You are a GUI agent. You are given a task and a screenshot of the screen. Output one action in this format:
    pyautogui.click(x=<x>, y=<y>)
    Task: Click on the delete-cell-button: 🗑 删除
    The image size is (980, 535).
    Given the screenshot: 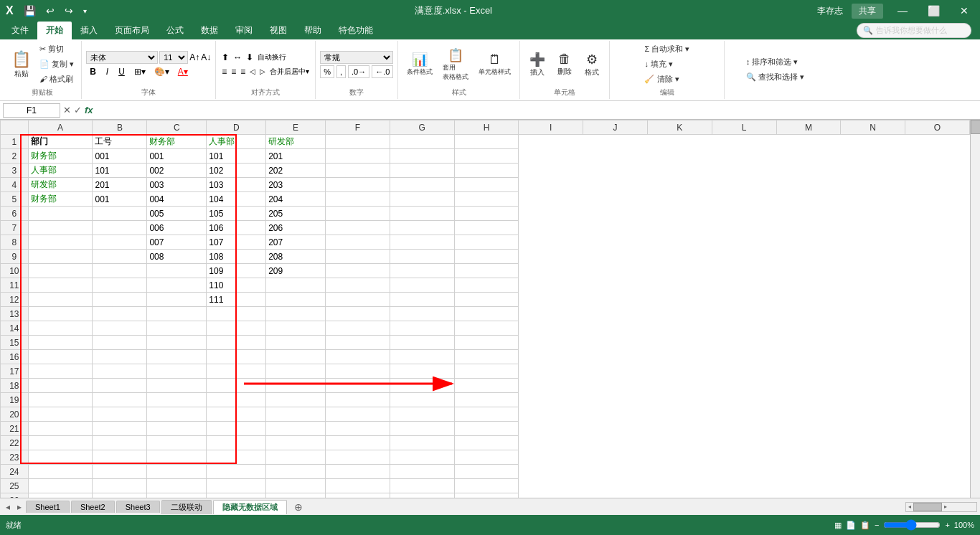 What is the action you would take?
    pyautogui.click(x=565, y=65)
    